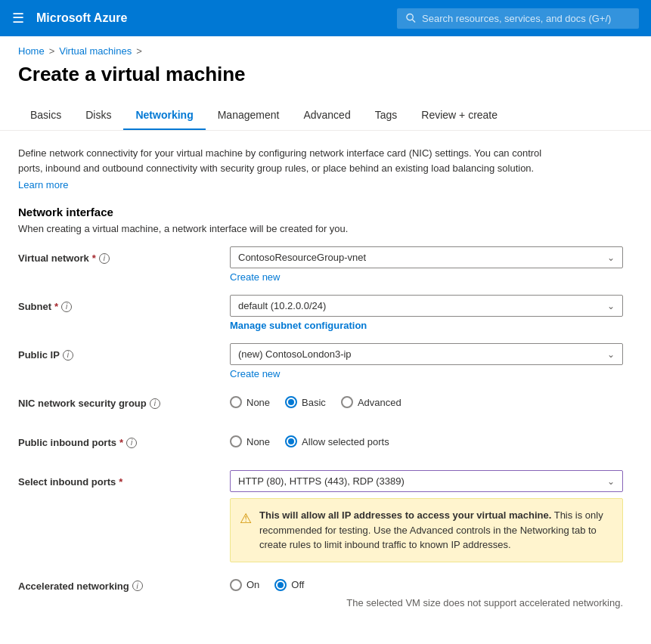  What do you see at coordinates (43, 184) in the screenshot?
I see `learn-more-link: Learn more` at bounding box center [43, 184].